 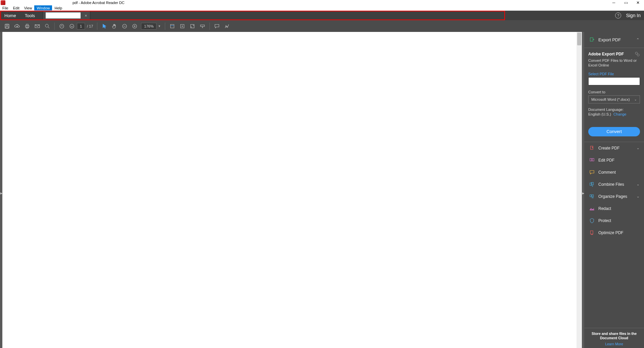 What do you see at coordinates (81, 26) in the screenshot?
I see `page-number-input` at bounding box center [81, 26].